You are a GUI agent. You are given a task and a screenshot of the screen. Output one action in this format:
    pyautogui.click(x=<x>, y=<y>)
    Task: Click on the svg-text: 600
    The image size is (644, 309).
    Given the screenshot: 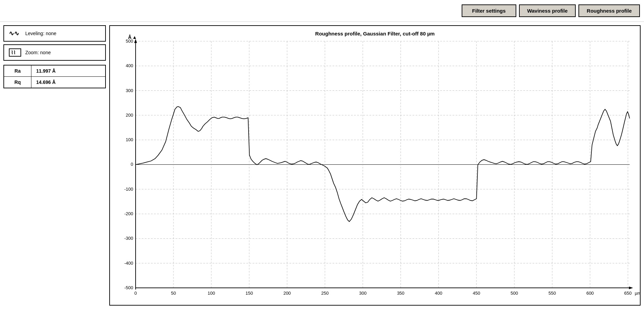 What is the action you would take?
    pyautogui.click(x=590, y=293)
    